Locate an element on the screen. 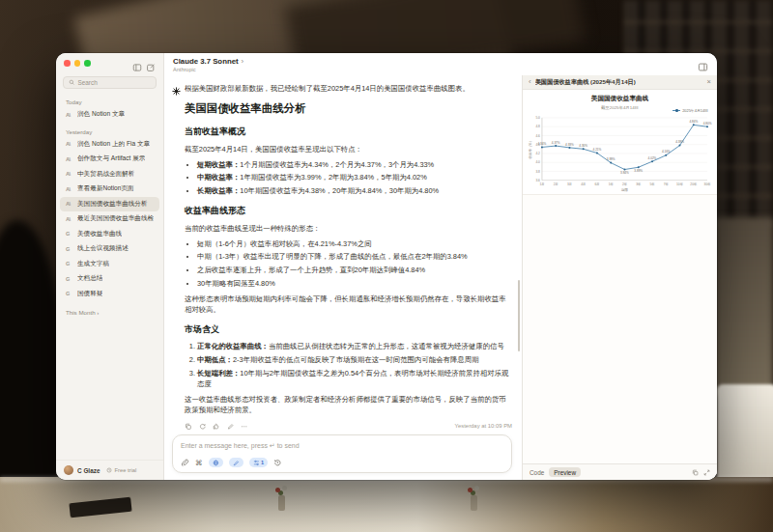  chart-title: 美国国债收益率曲线 is located at coordinates (620, 98).